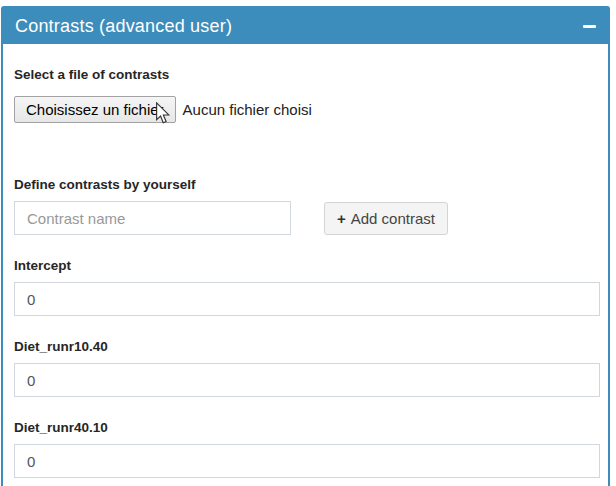  Describe the element at coordinates (307, 206) in the screenshot. I see `define-contrast-group: Define contrasts by yourself + Add contr…` at that location.